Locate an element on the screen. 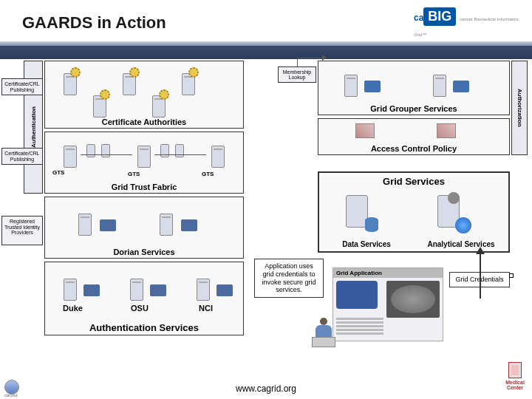  grid-application-panel: Grid Application is located at coordinates (388, 304).